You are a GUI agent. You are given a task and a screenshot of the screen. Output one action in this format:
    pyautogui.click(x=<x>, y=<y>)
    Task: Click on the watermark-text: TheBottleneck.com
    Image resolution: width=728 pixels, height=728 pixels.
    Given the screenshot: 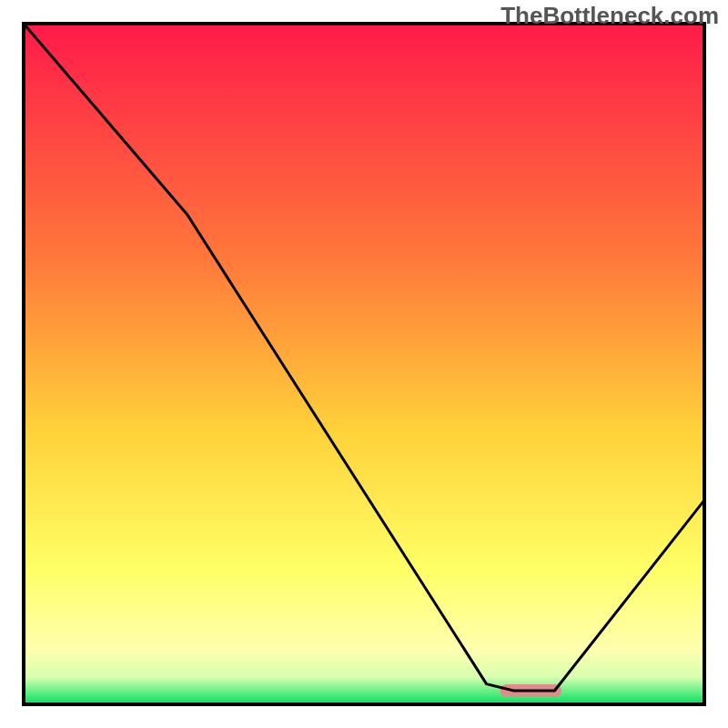 What is the action you would take?
    pyautogui.click(x=610, y=16)
    